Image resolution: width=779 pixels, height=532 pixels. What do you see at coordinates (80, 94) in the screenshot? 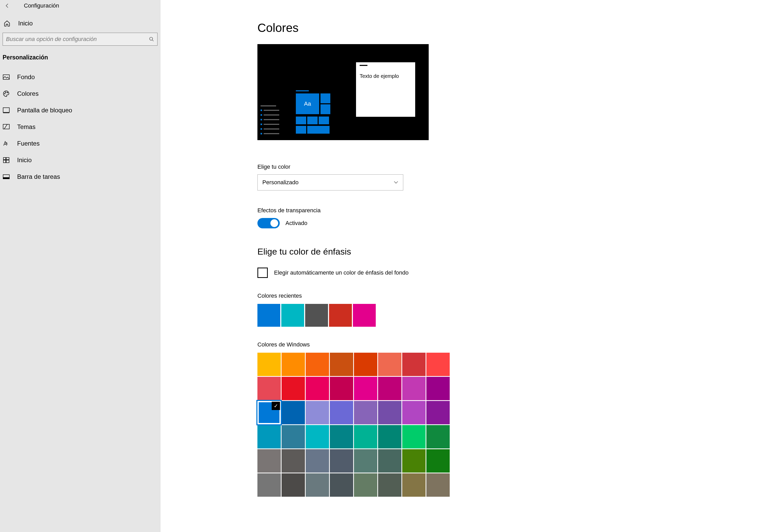
I see `sidebar-item-colores: Colores` at bounding box center [80, 94].